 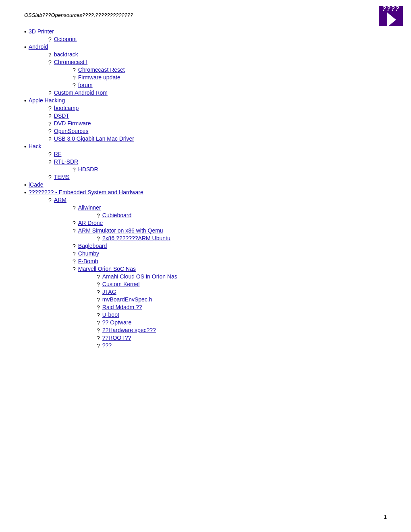 What do you see at coordinates (99, 77) in the screenshot?
I see `nav-link-firmware-update: Firmware update` at bounding box center [99, 77].